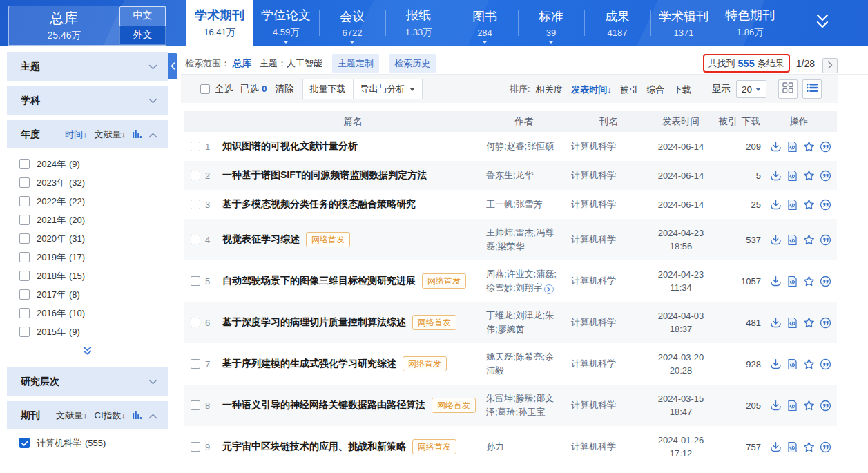  Describe the element at coordinates (87, 182) in the screenshot. I see `year-filter-item: 2023年 (32)` at that location.